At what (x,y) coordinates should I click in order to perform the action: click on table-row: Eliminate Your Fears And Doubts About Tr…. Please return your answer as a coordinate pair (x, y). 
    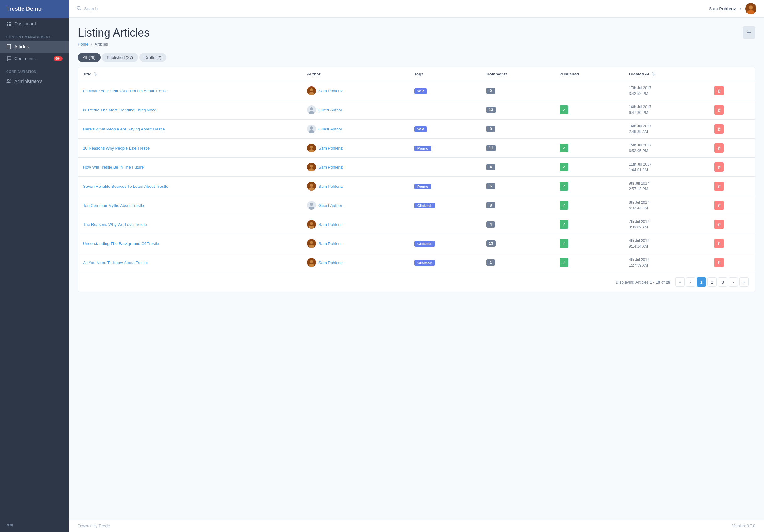
    Looking at the image, I should click on (417, 91).